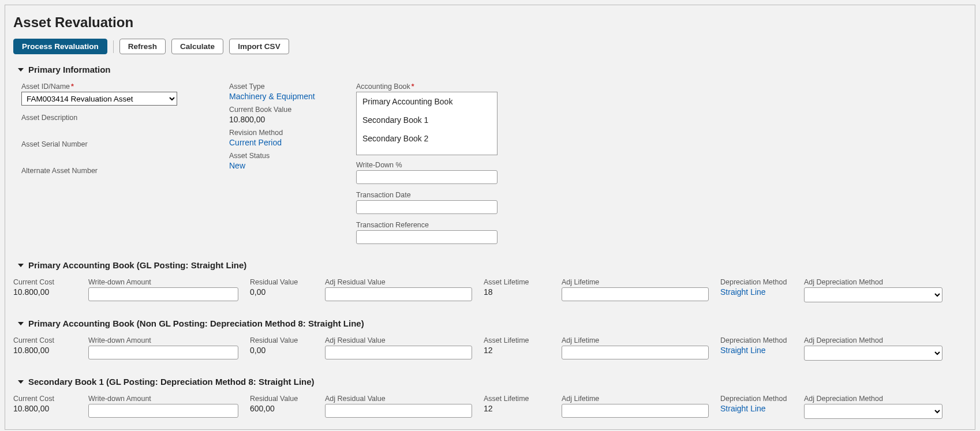 The height and width of the screenshot is (431, 980). Describe the element at coordinates (490, 398) in the screenshot. I see `book-section: Secondary Book 1 (GL Posting: Depreciati…` at that location.